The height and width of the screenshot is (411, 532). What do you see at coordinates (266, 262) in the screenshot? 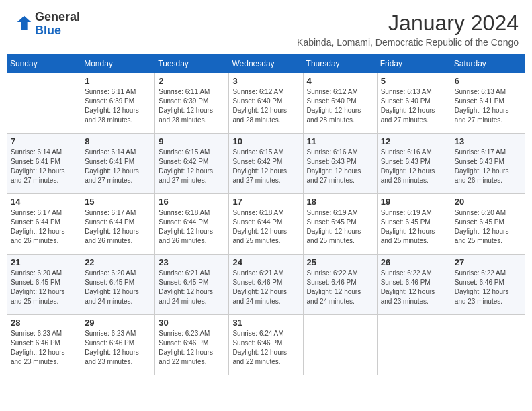
I see `day-number: 24` at bounding box center [266, 262].